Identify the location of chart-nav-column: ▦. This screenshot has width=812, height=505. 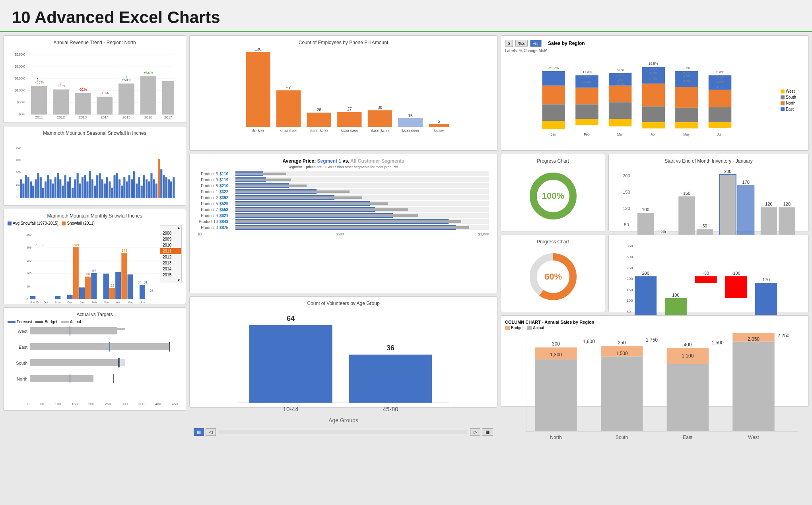
(488, 432).